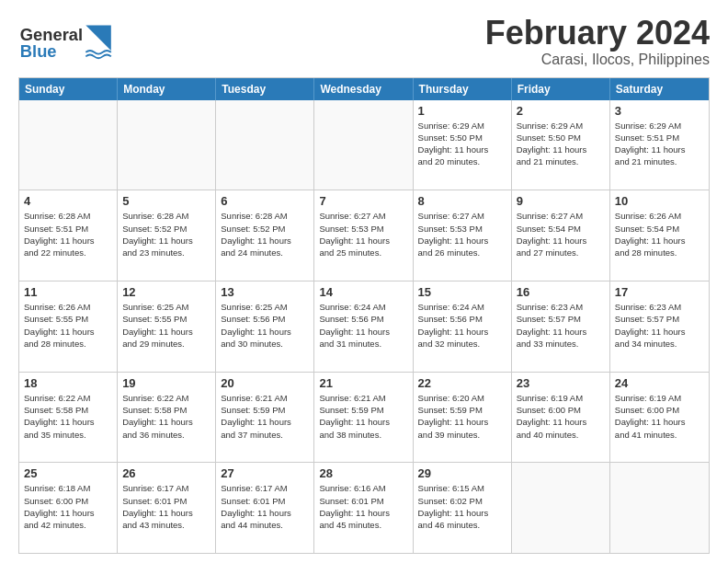  What do you see at coordinates (166, 473) in the screenshot?
I see `day-number: 26` at bounding box center [166, 473].